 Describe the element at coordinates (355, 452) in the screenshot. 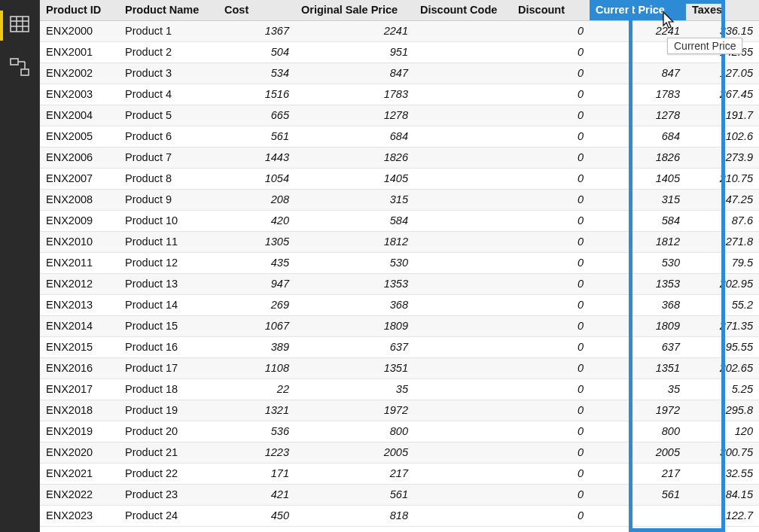

I see `cell-original-sale-price: 2005` at that location.